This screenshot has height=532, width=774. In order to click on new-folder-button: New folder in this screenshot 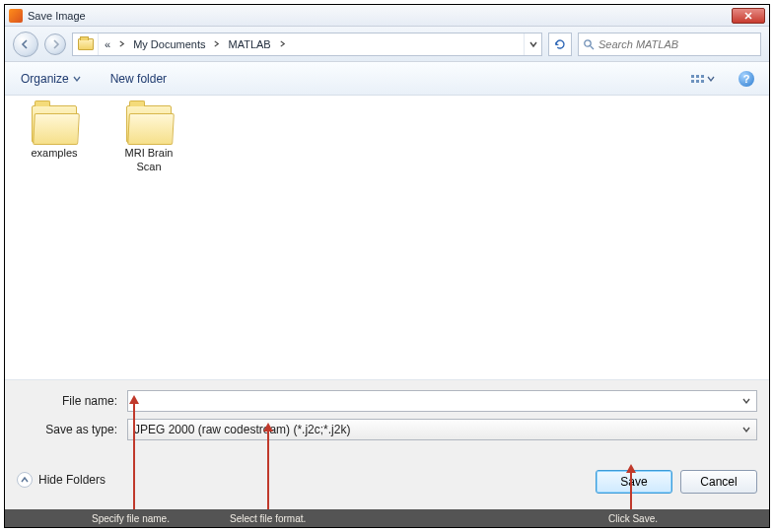, I will do `click(138, 79)`.